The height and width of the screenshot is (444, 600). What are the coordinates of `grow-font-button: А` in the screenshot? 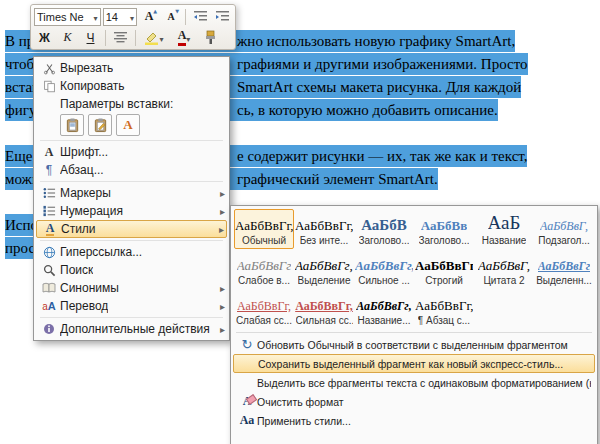 It's located at (149, 16).